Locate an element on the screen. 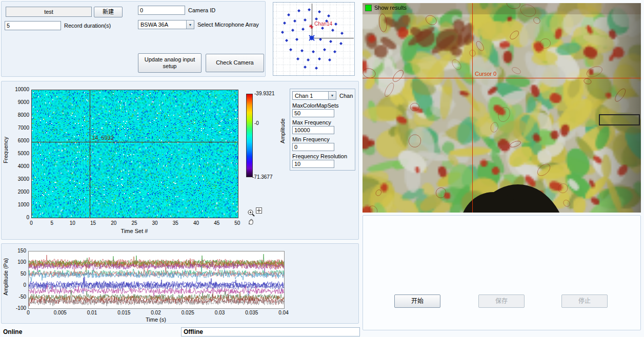  tick-label: 5 is located at coordinates (52, 223).